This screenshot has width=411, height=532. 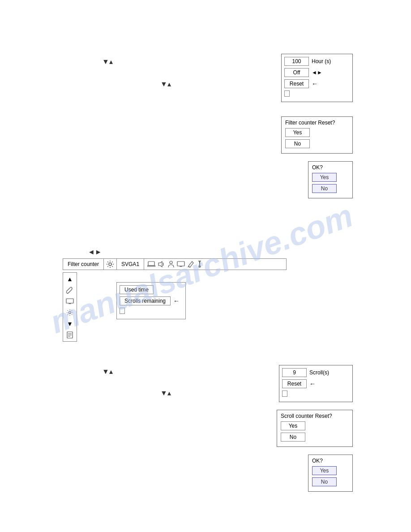 What do you see at coordinates (83, 264) in the screenshot?
I see `filter-counter-label: Filter counter` at bounding box center [83, 264].